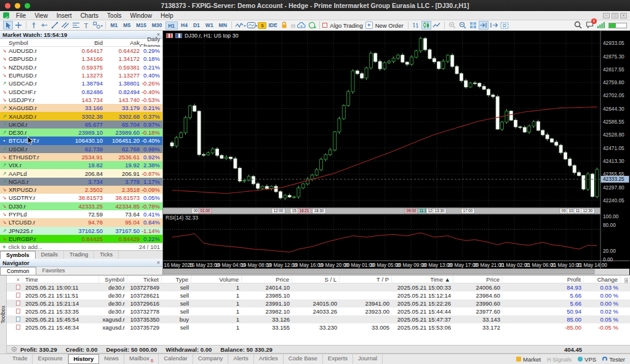 This screenshot has height=364, width=630. I want to click on algo-trading-button: Algo Trading, so click(346, 26).